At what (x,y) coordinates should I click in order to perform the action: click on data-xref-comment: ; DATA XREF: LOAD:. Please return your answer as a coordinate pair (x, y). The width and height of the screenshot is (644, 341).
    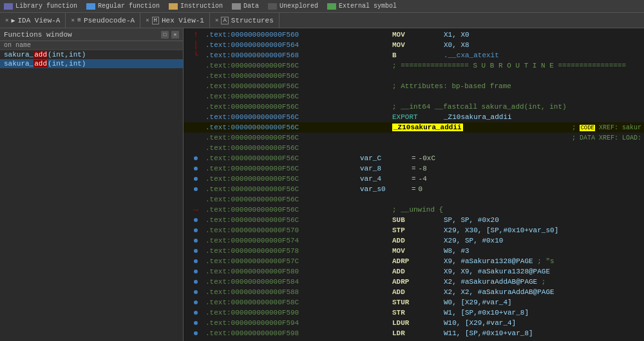
    Looking at the image, I should click on (607, 138).